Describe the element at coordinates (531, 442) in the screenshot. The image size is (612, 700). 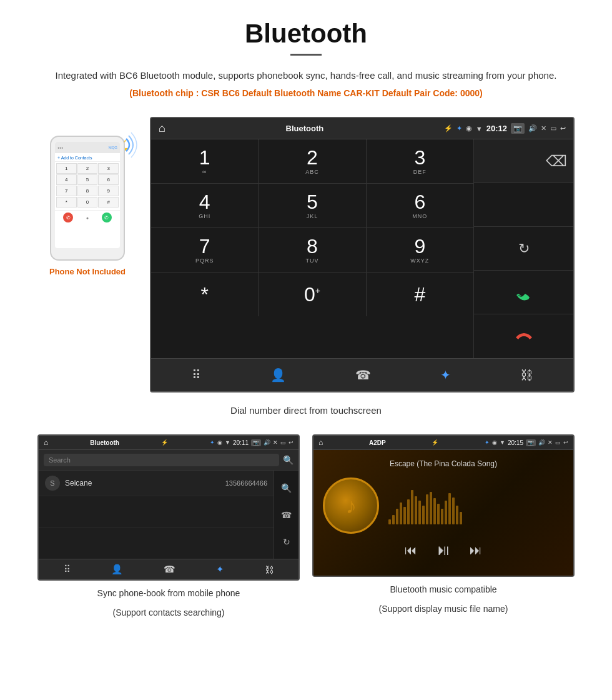
I see `mu-cam-icon: 📷` at that location.